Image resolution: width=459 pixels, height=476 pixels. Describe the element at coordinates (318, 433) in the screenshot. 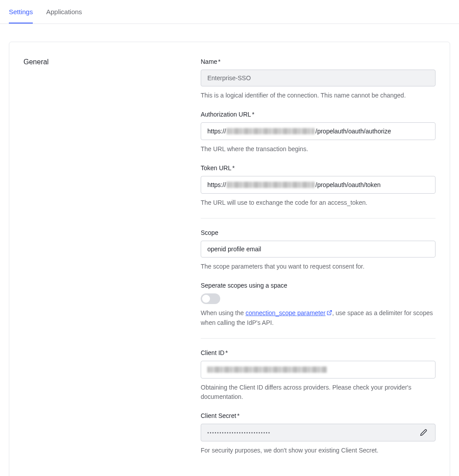

I see `input-client-secret: ••••••••••••••••••••••••••` at that location.